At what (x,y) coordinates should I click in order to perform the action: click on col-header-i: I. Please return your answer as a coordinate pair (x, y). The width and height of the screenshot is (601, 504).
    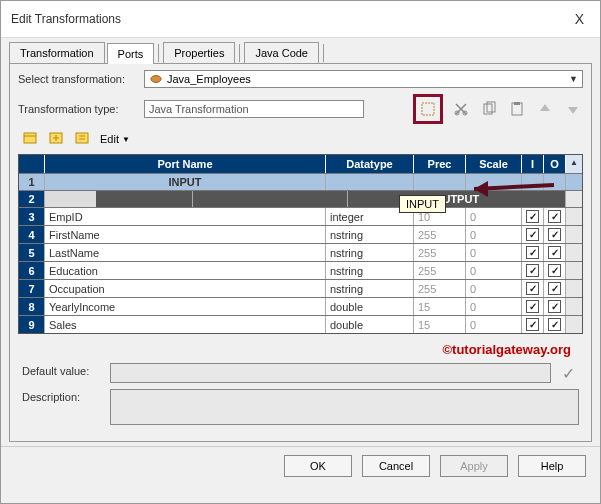
    Looking at the image, I should click on (533, 164).